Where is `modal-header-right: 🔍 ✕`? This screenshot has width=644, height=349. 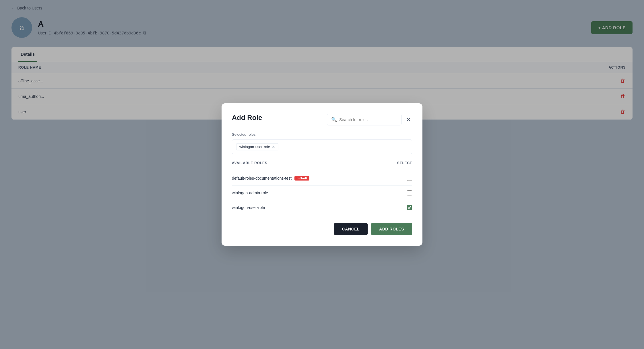
modal-header-right: 🔍 ✕ is located at coordinates (370, 119).